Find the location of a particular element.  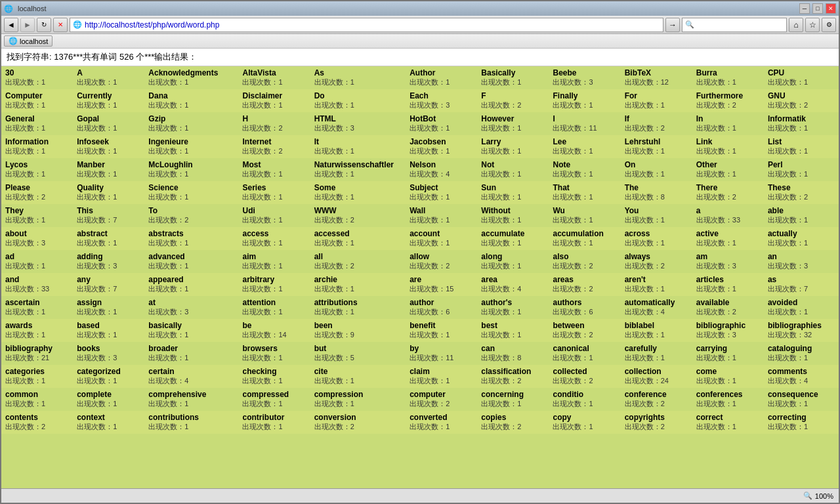

word-name: been is located at coordinates (358, 326).